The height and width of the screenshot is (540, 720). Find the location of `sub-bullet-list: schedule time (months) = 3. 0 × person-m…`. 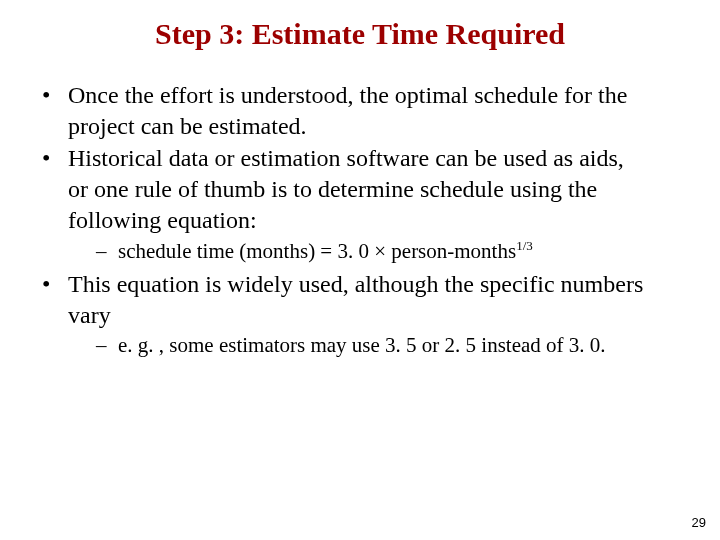

sub-bullet-list: schedule time (months) = 3. 0 × person-m… is located at coordinates (376, 252).